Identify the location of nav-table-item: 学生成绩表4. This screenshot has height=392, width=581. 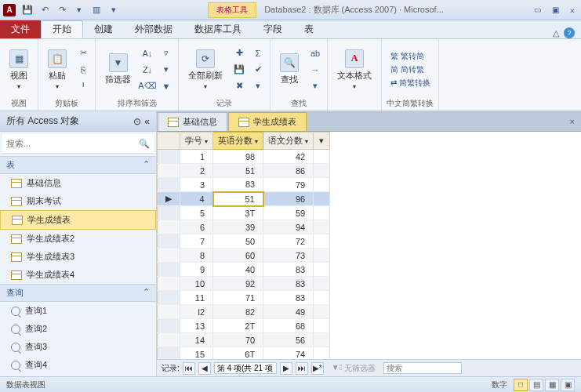
(78, 274).